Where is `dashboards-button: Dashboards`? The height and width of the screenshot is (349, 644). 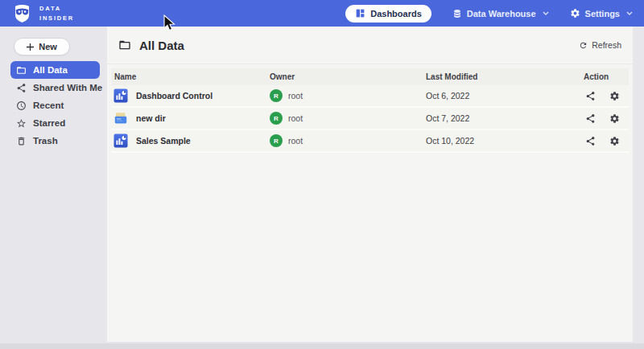
dashboards-button: Dashboards is located at coordinates (388, 14).